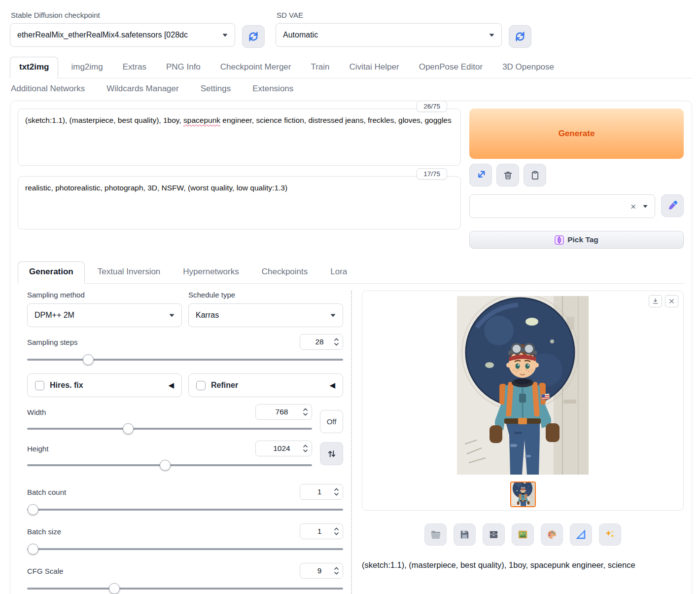  Describe the element at coordinates (351, 28) in the screenshot. I see `model-selector-row: Stable Diffusion checkpoint etherRealMix…` at that location.